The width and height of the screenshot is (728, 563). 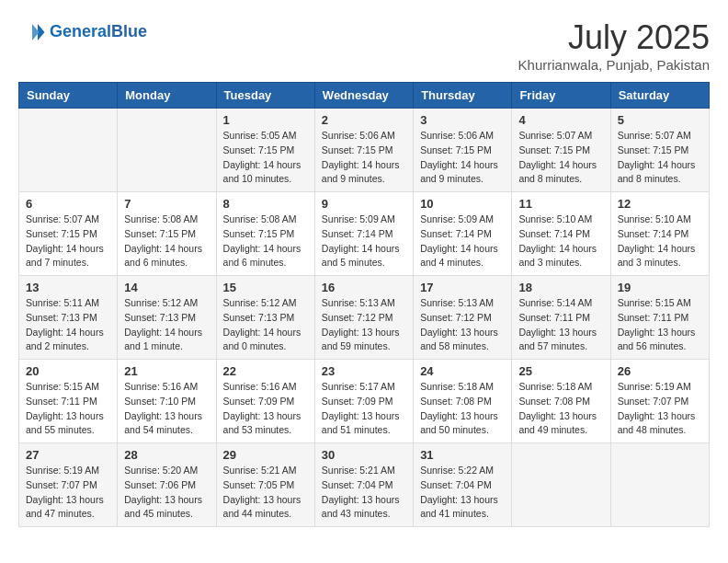 What do you see at coordinates (364, 318) in the screenshot?
I see `week-row-3: 13Sunrise: 5:11 AM Sunset: 7:13 PM Dayli…` at bounding box center [364, 318].